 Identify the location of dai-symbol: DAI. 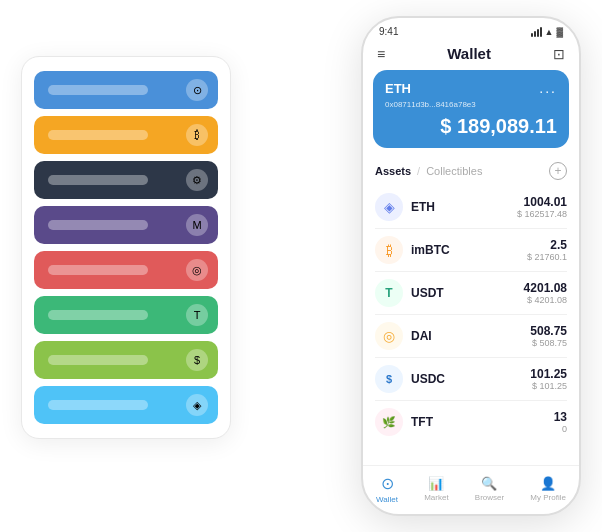
(470, 336).